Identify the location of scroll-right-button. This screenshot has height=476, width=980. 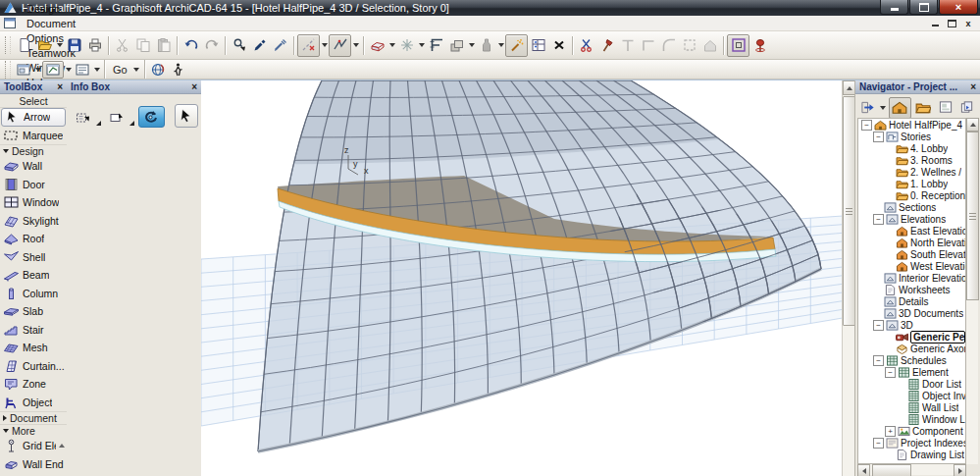
(959, 470).